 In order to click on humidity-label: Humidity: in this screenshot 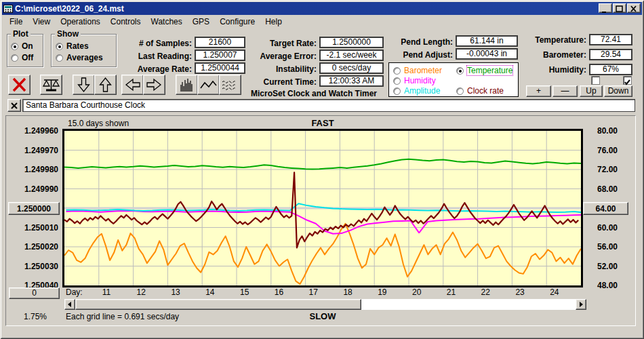, I will do `click(555, 70)`.